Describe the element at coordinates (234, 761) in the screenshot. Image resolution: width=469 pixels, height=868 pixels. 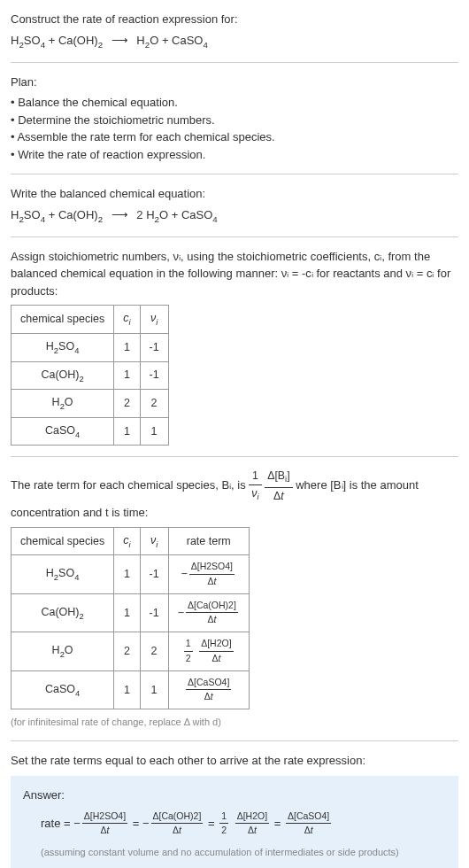
I see `final-title: Set the rate terms equal to each other t…` at that location.